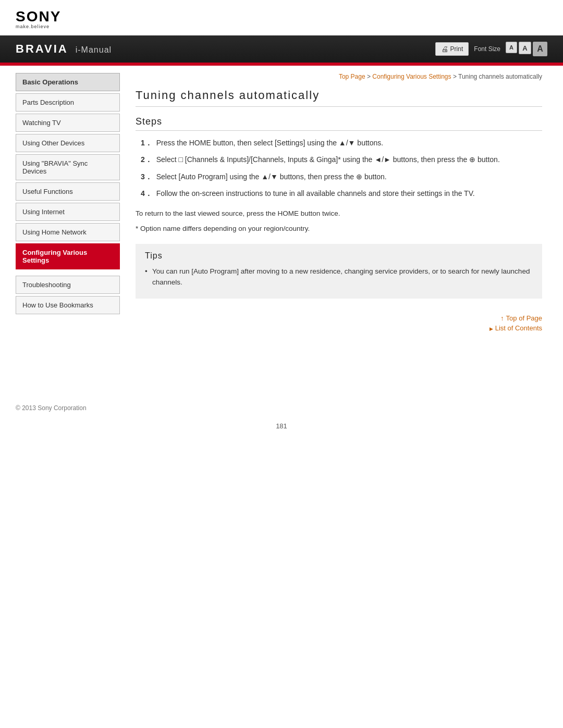 The height and width of the screenshot is (728, 563). What do you see at coordinates (339, 77) in the screenshot?
I see `breadcrumb: Top Page > Configuring Various Settings …` at bounding box center [339, 77].